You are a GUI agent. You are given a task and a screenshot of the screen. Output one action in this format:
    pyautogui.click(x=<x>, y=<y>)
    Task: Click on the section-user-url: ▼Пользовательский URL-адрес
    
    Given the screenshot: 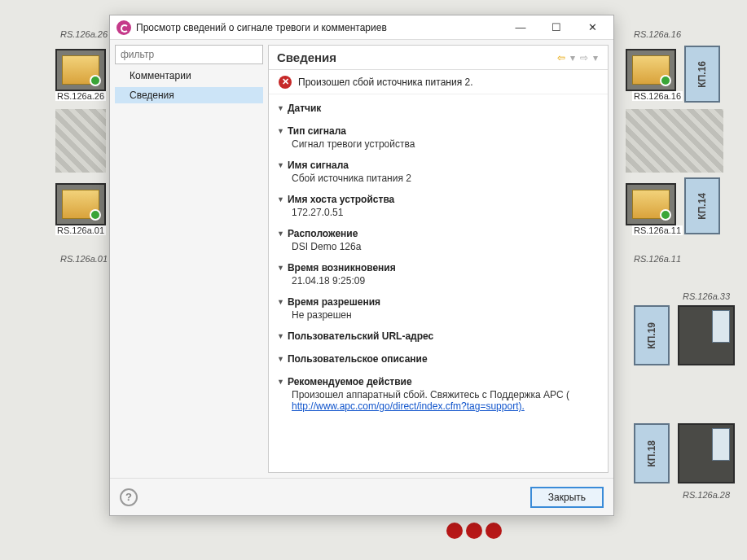 What is the action you would take?
    pyautogui.click(x=438, y=336)
    